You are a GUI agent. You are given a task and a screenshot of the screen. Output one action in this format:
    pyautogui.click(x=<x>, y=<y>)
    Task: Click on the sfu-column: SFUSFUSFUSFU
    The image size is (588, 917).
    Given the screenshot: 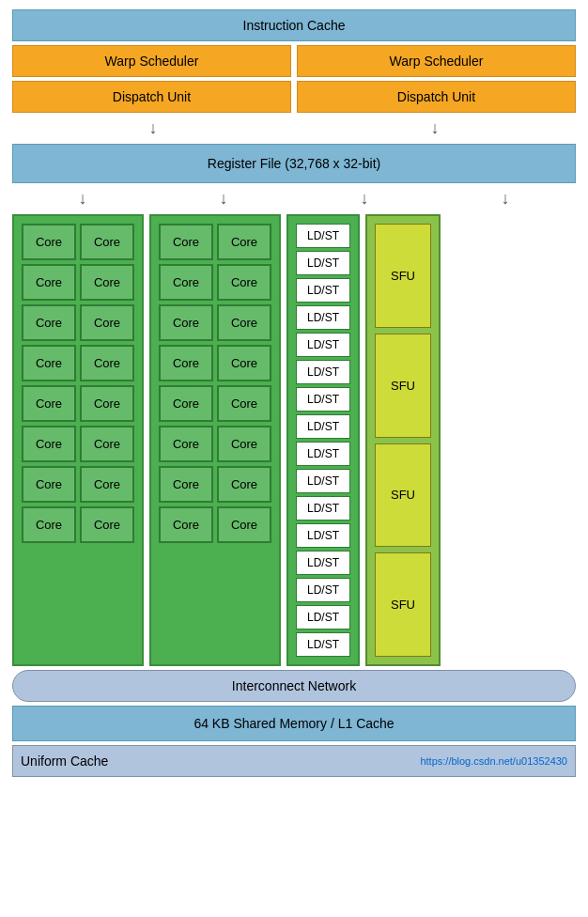 What is the action you would take?
    pyautogui.click(x=403, y=440)
    